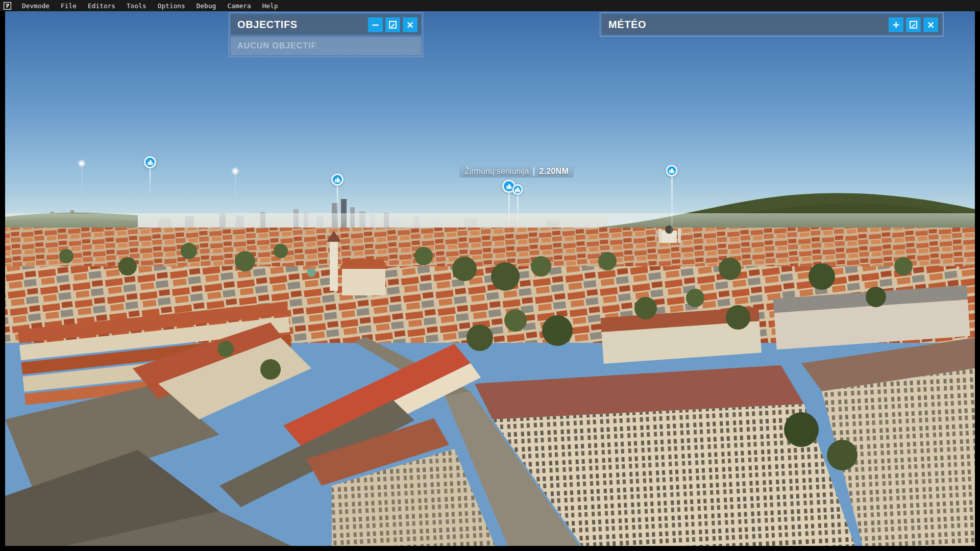  Describe the element at coordinates (137, 6) in the screenshot. I see `menu-item-tools: Tools` at that location.